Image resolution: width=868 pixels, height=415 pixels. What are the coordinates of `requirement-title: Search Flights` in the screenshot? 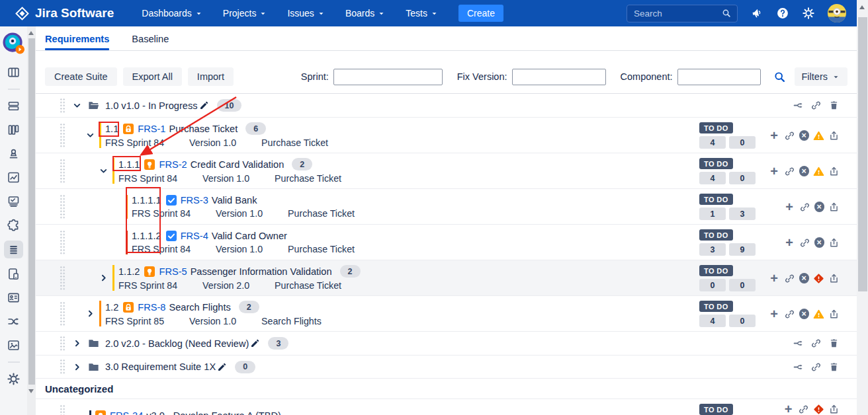 It's located at (200, 307).